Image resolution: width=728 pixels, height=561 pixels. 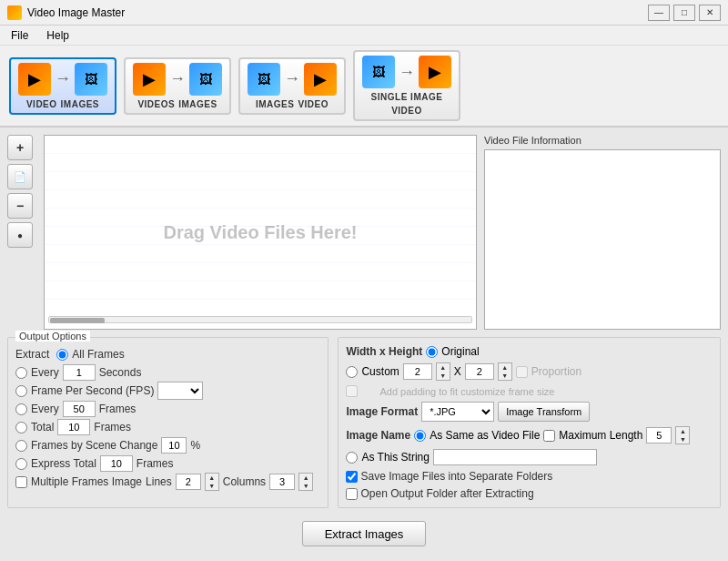 What do you see at coordinates (710, 13) in the screenshot?
I see `close-button: ✕` at bounding box center [710, 13].